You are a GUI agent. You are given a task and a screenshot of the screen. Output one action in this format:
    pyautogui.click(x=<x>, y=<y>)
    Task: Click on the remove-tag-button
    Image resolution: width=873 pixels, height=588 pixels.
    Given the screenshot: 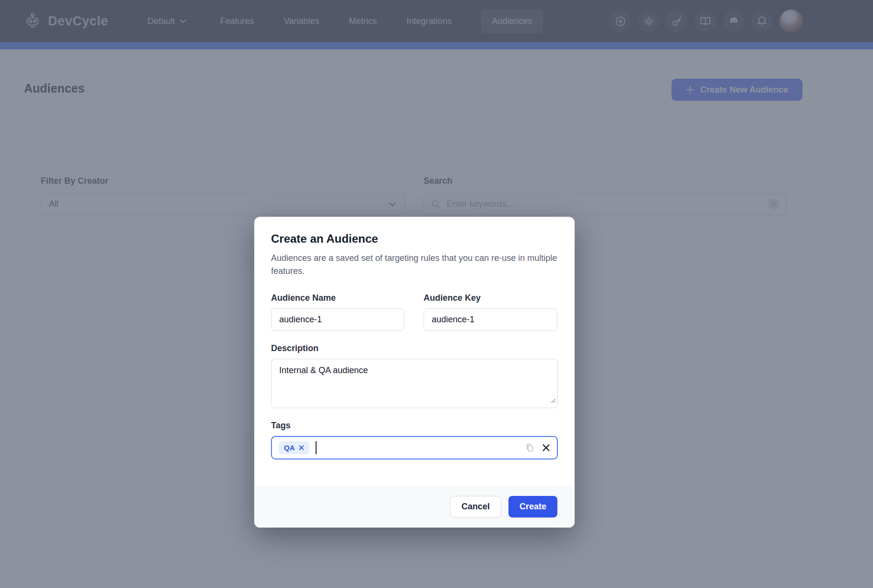 What is the action you would take?
    pyautogui.click(x=301, y=448)
    